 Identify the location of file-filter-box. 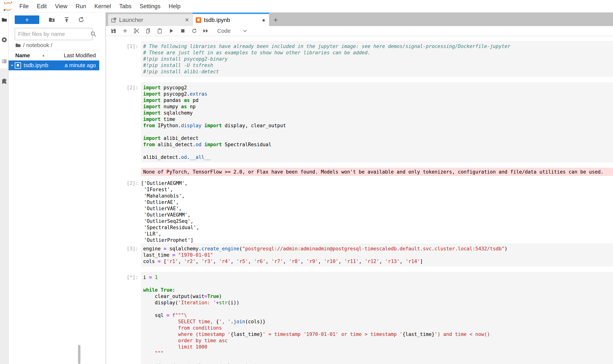
(54, 34).